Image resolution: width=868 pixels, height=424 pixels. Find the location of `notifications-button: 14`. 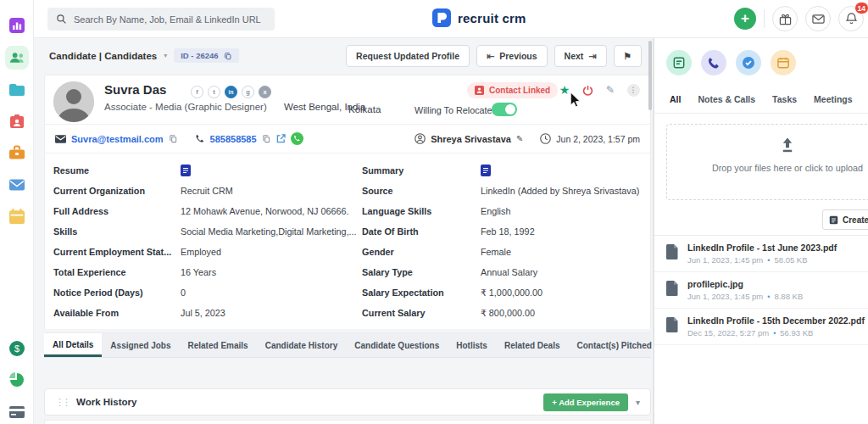

notifications-button: 14 is located at coordinates (851, 19).